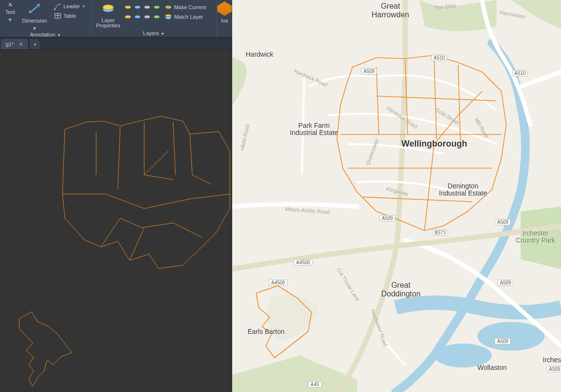 The width and height of the screenshot is (561, 392). Describe the element at coordinates (72, 6) in the screenshot. I see `leader-label: Leader` at that location.